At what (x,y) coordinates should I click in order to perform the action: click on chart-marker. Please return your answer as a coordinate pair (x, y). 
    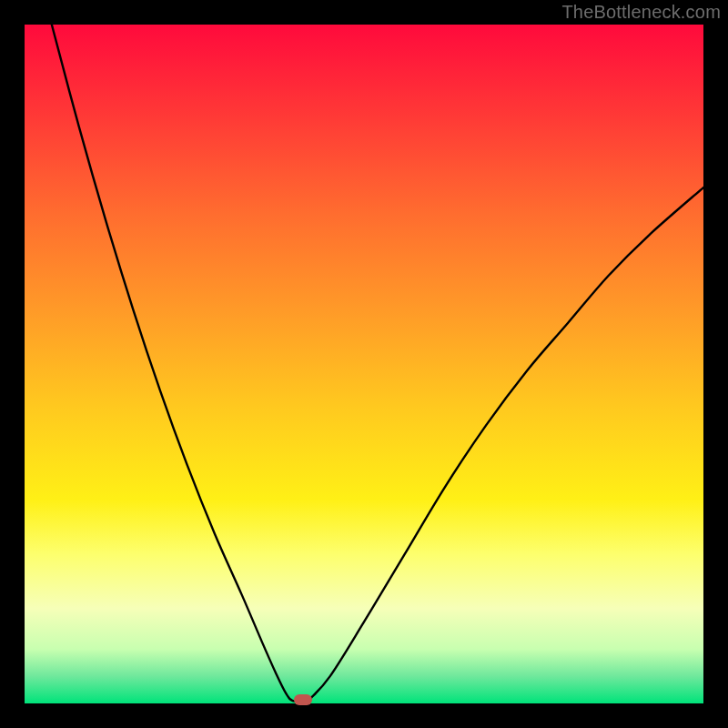
    Looking at the image, I should click on (303, 700).